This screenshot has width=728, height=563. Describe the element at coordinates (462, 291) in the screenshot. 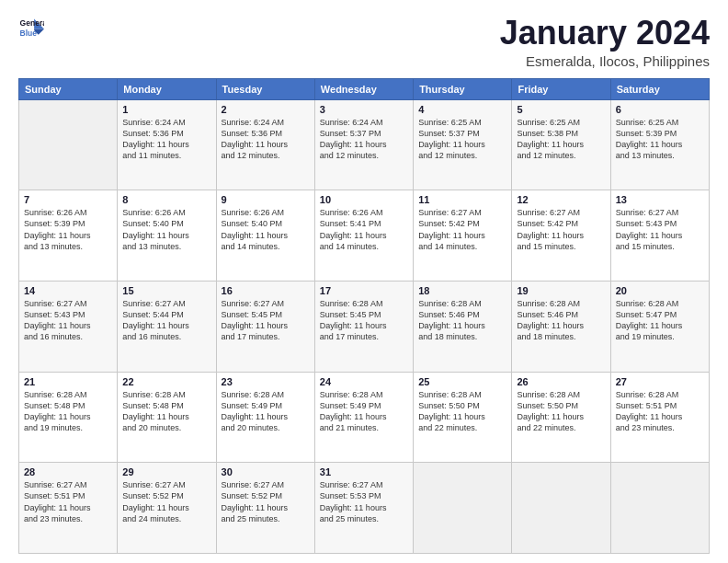

I see `day-number: 18` at that location.